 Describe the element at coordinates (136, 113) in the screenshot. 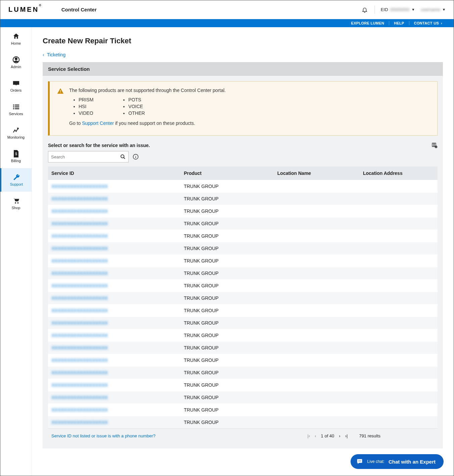

I see `alert-item: OTHER` at that location.